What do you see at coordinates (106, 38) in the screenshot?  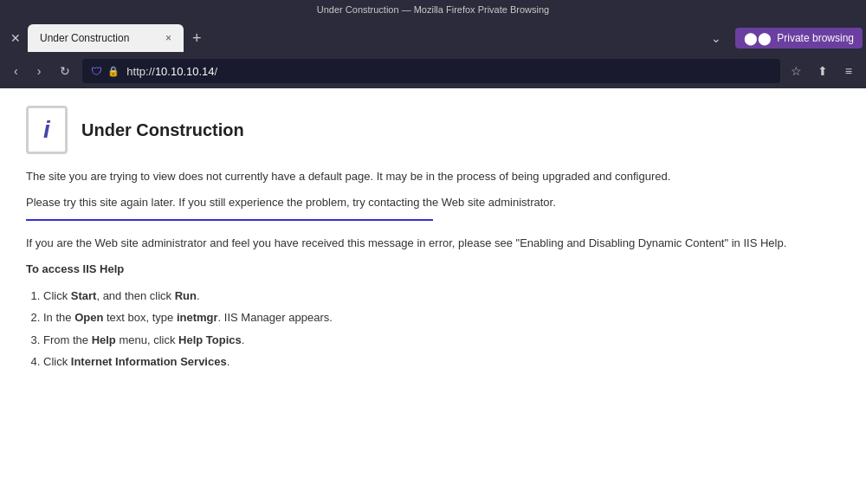 I see `active-tab: Under Construction ×` at bounding box center [106, 38].